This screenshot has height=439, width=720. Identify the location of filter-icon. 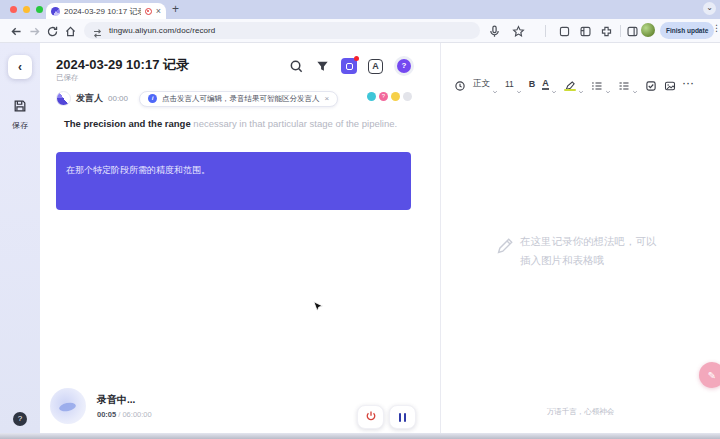
(322, 66).